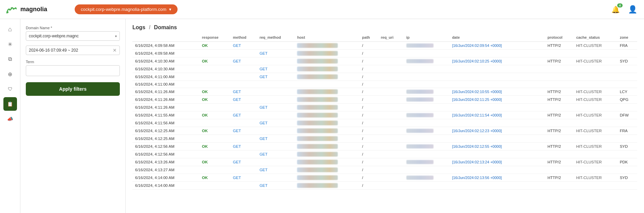  I want to click on date-range-input, so click(70, 50).